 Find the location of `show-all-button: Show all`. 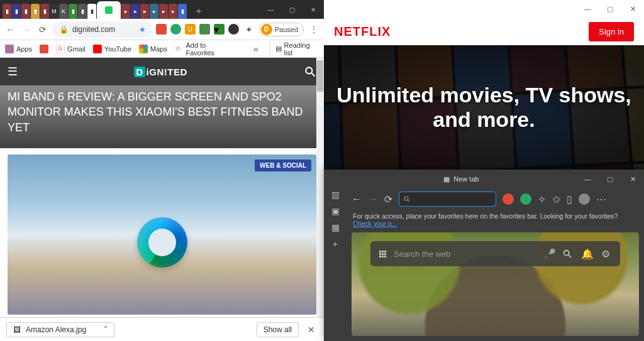

show-all-button: Show all is located at coordinates (278, 330).